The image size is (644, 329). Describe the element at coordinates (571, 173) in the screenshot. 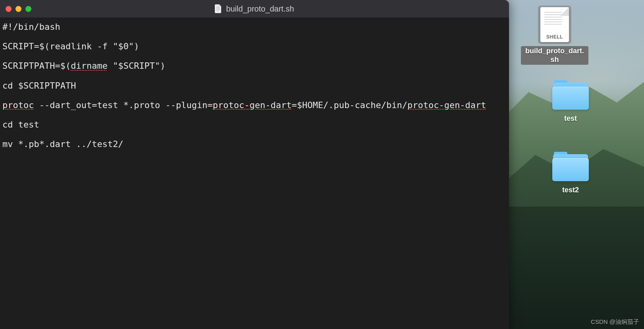

I see `desktop-folder-test2: test2` at that location.